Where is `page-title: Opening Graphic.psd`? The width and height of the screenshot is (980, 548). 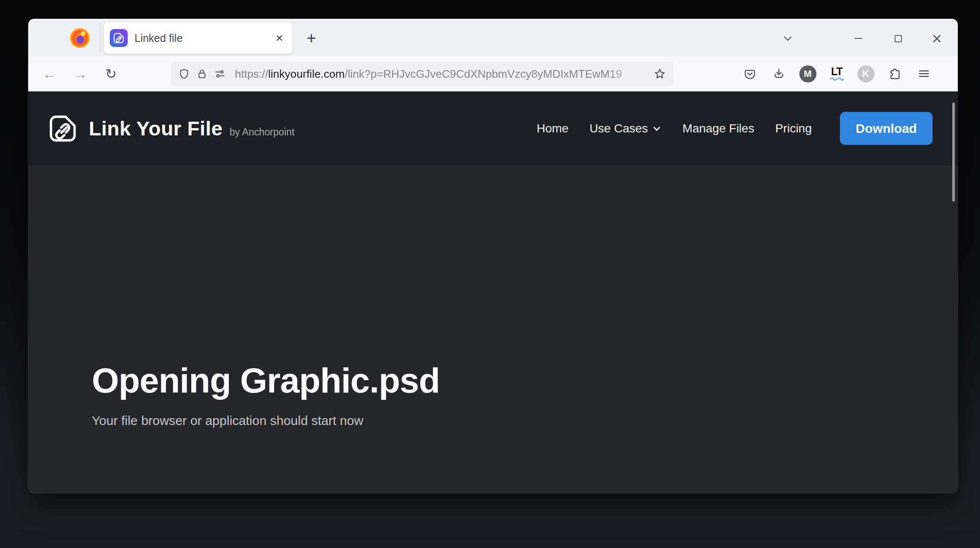
page-title: Opening Graphic.psd is located at coordinates (266, 381).